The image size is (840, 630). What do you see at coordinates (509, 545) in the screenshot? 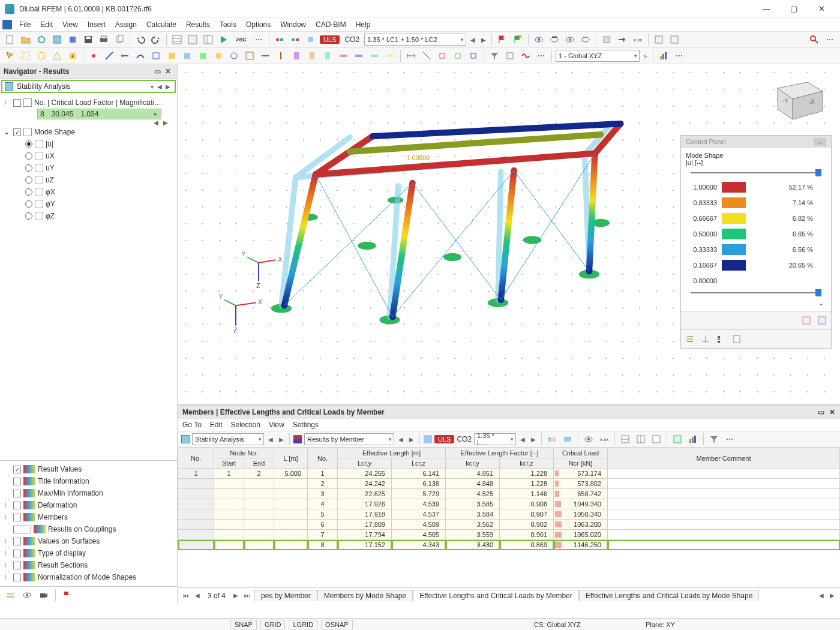
I see `table-row: 8 17.1524.343 3.4300.869 1146.250` at bounding box center [509, 545].